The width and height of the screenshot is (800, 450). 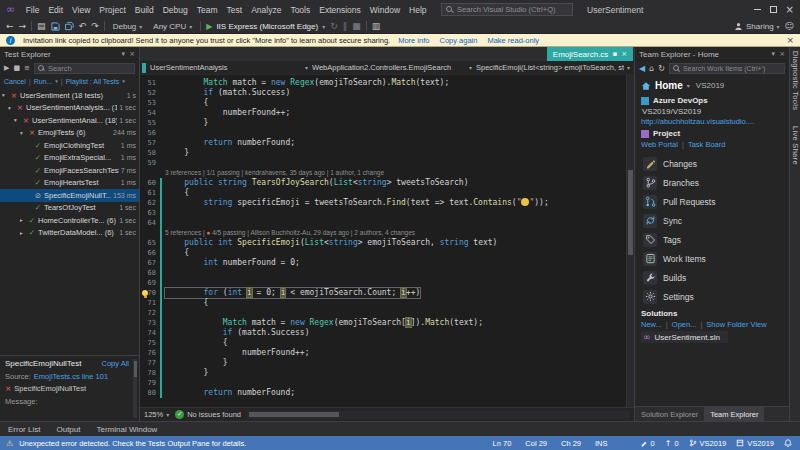 I want to click on feedback-icon: ☺, so click(x=790, y=26).